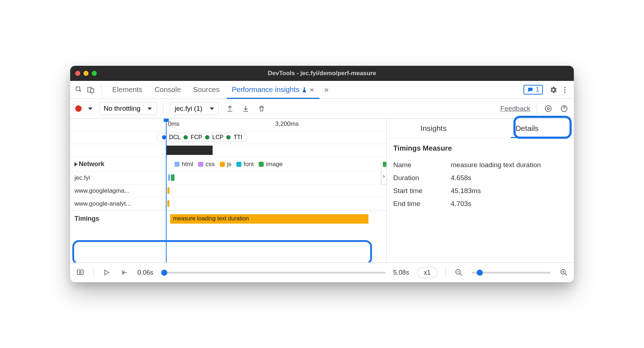 The width and height of the screenshot is (644, 348). What do you see at coordinates (168, 90) in the screenshot?
I see `tab-console: Console` at bounding box center [168, 90].